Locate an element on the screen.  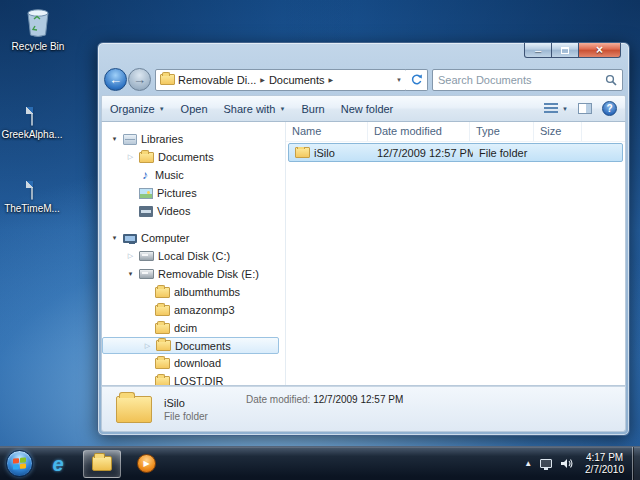
column-header-size: Size is located at coordinates (558, 132).